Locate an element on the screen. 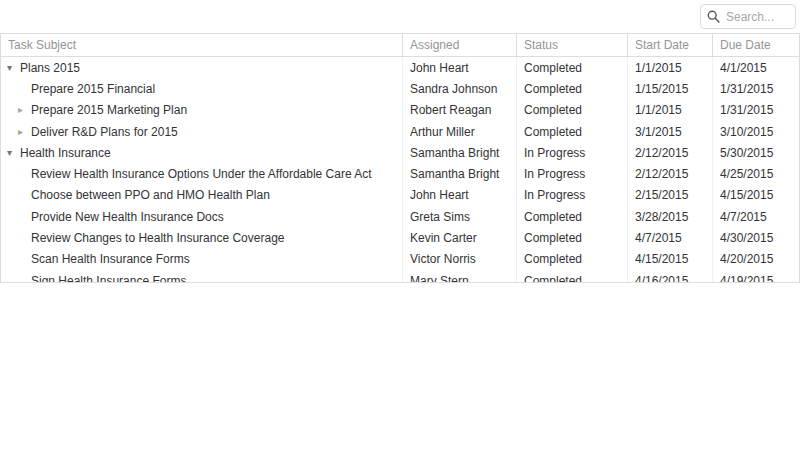 The image size is (800, 450). column-header-assigned: Assigned is located at coordinates (460, 45).